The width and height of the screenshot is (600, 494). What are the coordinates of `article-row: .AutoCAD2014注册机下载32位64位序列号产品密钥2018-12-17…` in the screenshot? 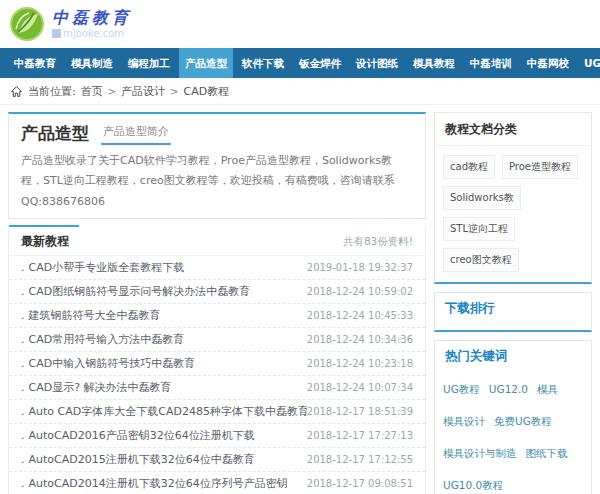 It's located at (217, 483).